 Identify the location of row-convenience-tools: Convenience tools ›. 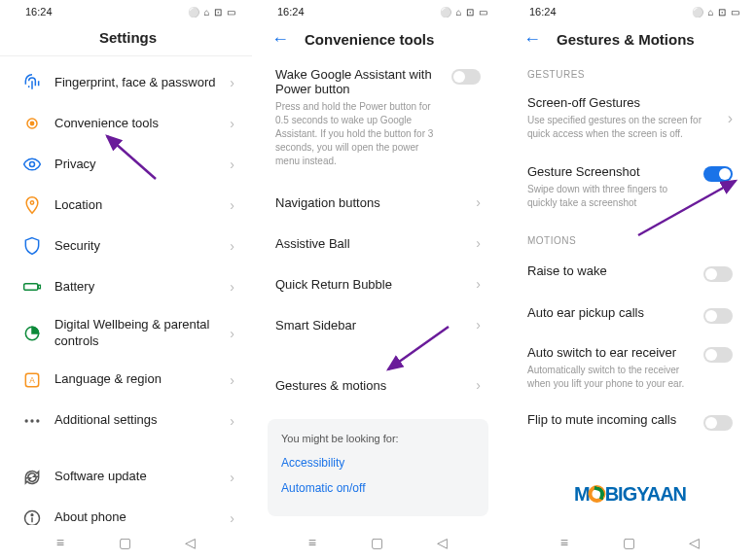
(126, 123).